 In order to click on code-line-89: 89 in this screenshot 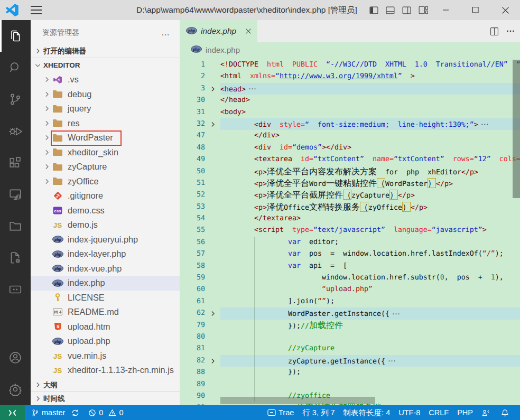, I will do `click(350, 385)`.